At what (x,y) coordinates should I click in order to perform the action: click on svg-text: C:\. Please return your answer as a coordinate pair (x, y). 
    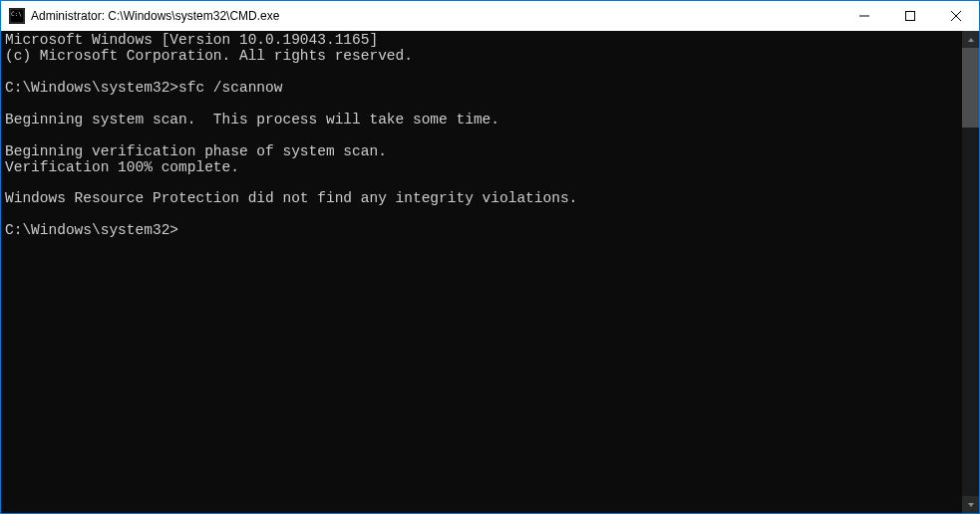
    Looking at the image, I should click on (16, 14).